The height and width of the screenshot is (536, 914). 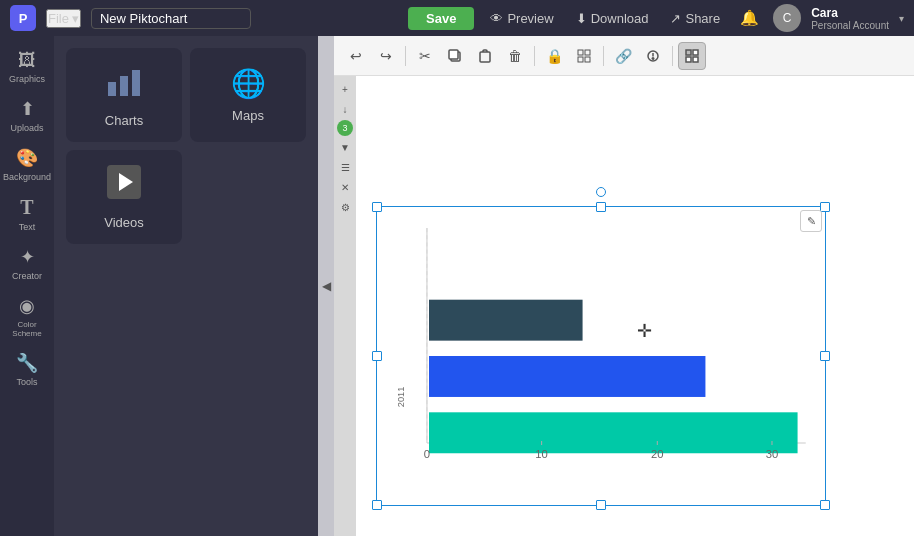 I want to click on undo-button: ↩, so click(x=356, y=56).